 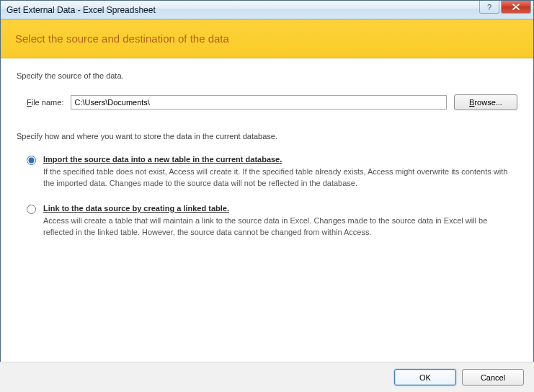 I want to click on file-name-label: File name:, so click(x=45, y=102).